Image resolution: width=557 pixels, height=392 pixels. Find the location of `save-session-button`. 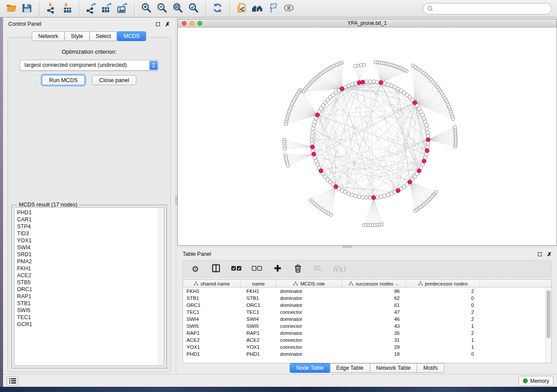

save-session-button is located at coordinates (27, 9).